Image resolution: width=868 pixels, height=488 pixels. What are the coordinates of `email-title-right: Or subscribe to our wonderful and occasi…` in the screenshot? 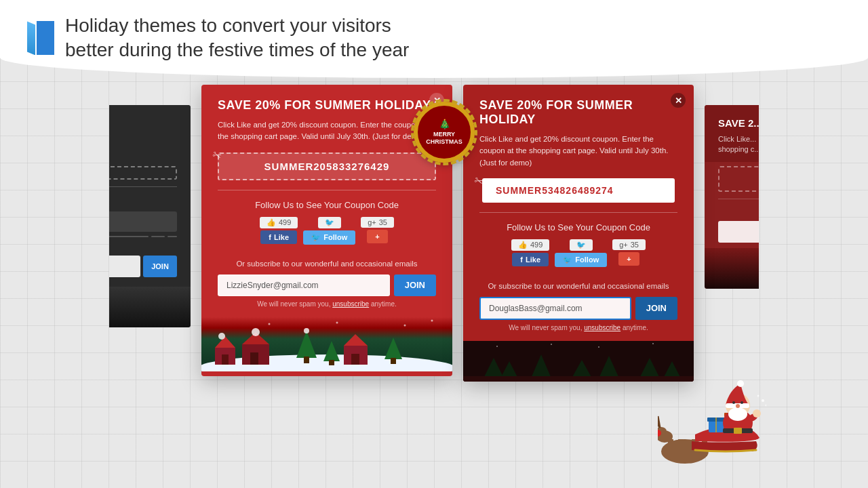 It's located at (578, 286).